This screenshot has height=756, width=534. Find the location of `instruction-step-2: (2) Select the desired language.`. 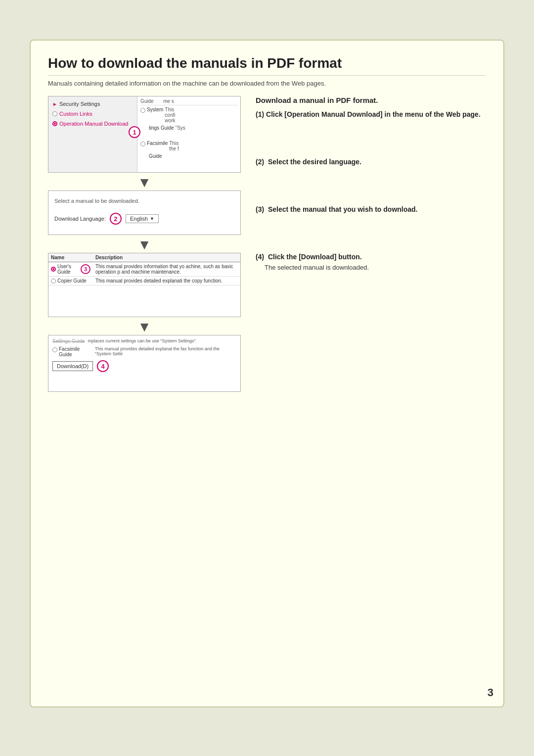

instruction-step-2: (2) Select the desired language. is located at coordinates (371, 162).